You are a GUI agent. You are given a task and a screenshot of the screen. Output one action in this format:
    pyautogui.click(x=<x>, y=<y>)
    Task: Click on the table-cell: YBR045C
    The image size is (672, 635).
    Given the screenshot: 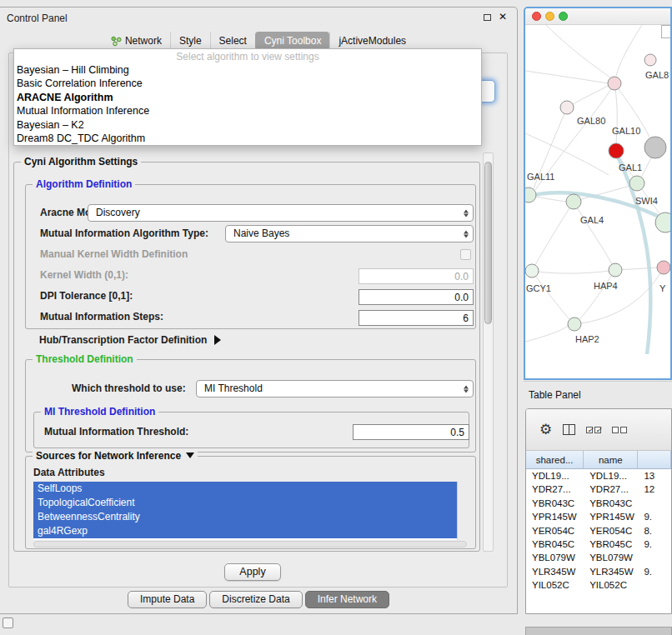 What is the action you would take?
    pyautogui.click(x=610, y=544)
    